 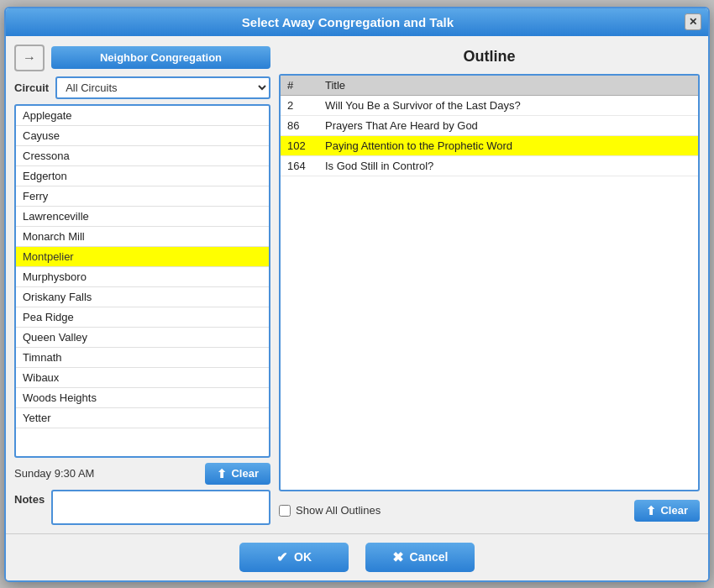 What do you see at coordinates (489, 105) in the screenshot?
I see `table-row: 2Will You Be a Survivor of the Last Days…` at bounding box center [489, 105].